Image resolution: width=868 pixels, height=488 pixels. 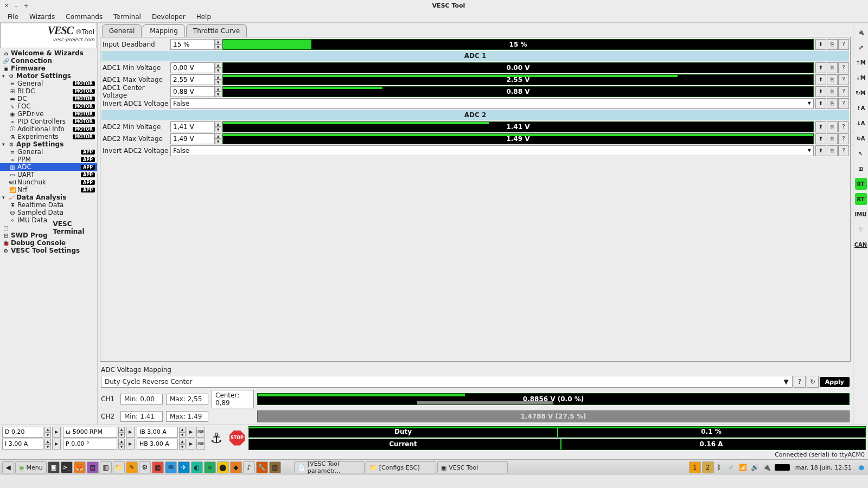 I want to click on i-input, so click(x=23, y=444).